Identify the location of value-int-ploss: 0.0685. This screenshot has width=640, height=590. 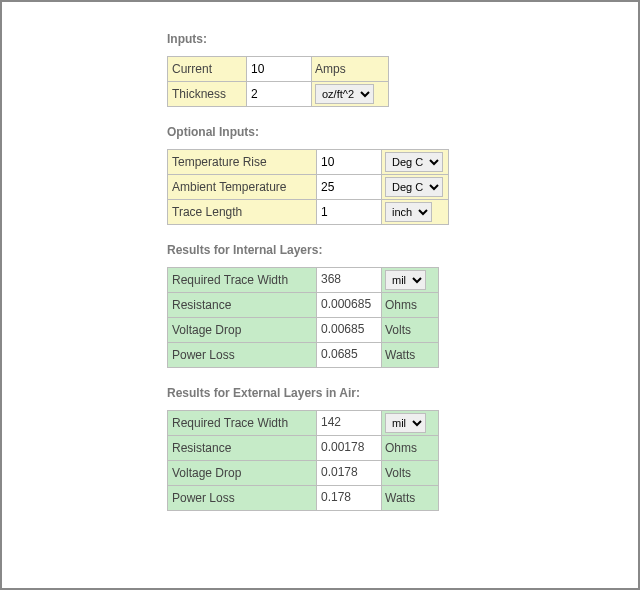
(348, 355).